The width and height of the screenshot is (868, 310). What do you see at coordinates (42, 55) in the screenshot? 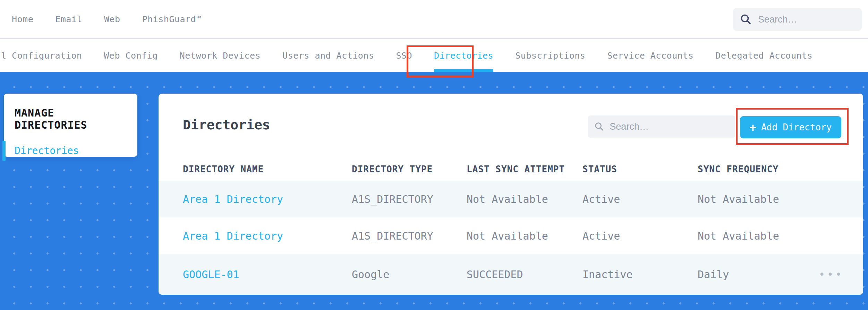
I see `tab-email-configuration: l Configuration` at bounding box center [42, 55].